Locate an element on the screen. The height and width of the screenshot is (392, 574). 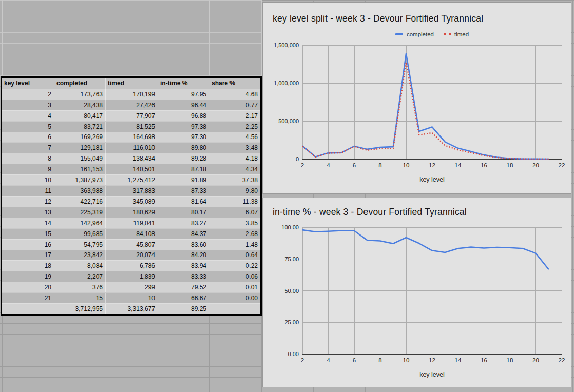
table-cell: 4.56 is located at coordinates (235, 138).